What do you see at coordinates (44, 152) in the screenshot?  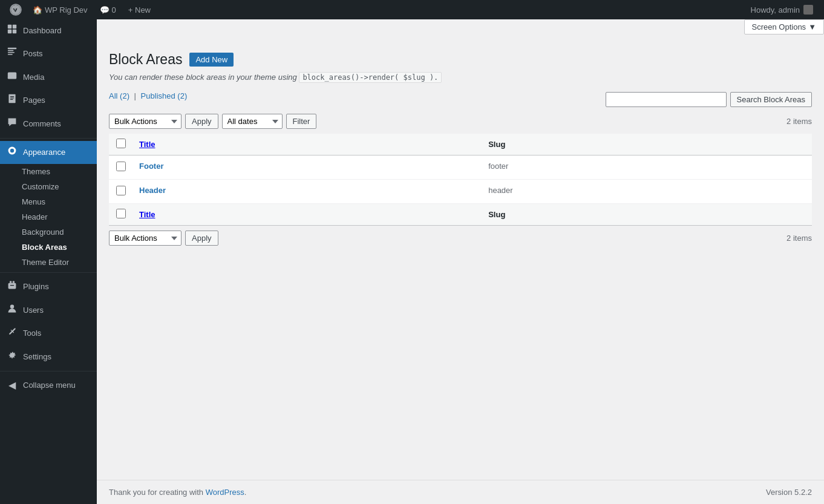 I see `sidebar-label-appearance: Appearance` at bounding box center [44, 152].